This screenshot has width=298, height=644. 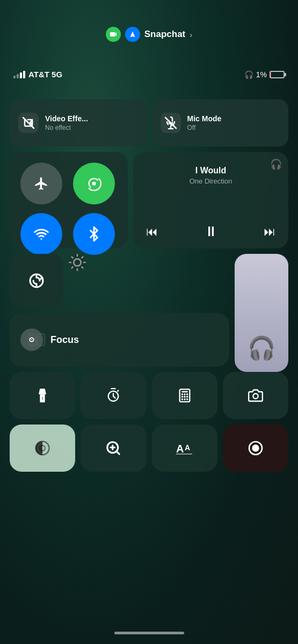 I want to click on mic-mode-tile: Mic Mode Off, so click(x=220, y=123).